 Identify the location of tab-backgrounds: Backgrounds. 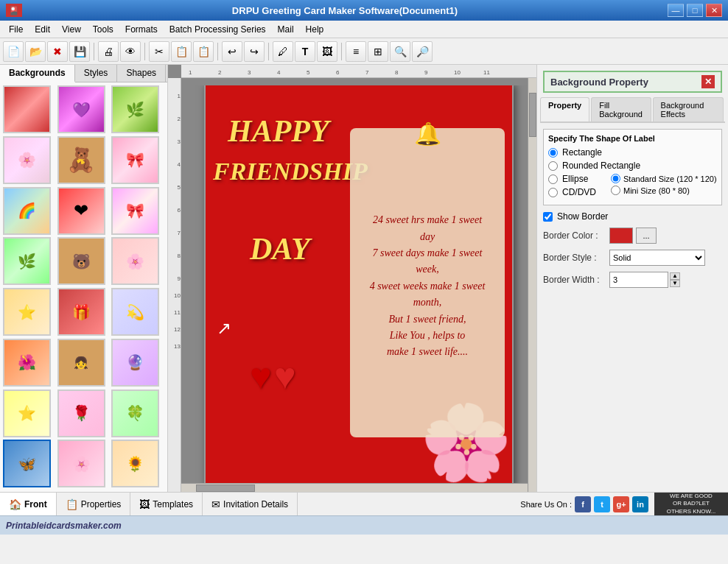
(38, 74).